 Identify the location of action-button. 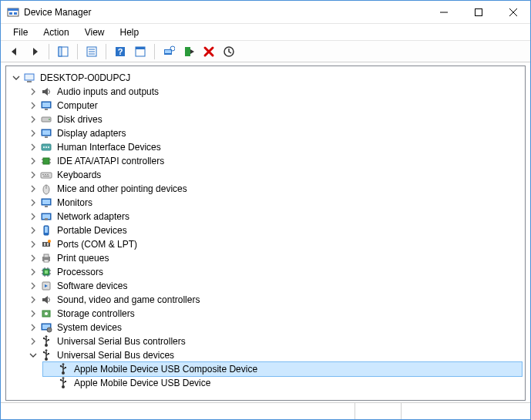
(140, 52).